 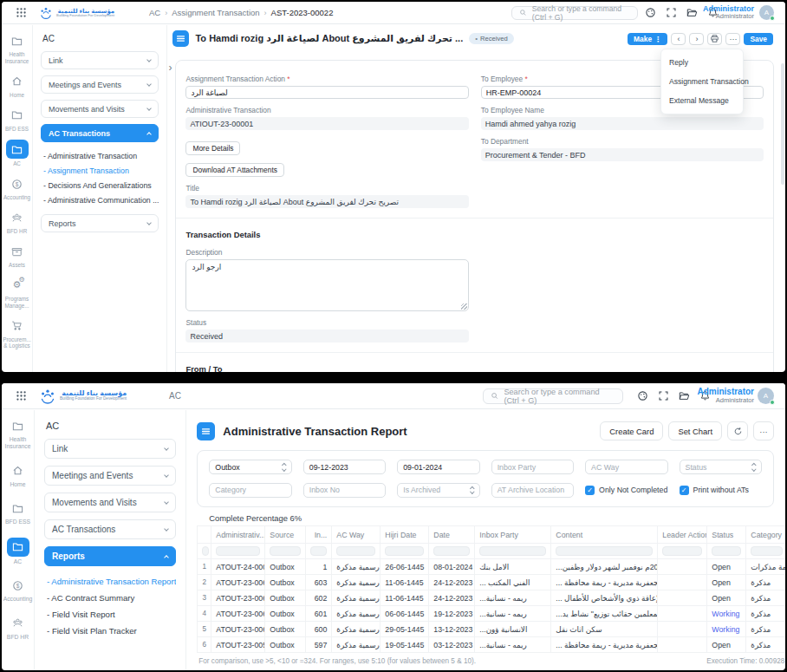 What do you see at coordinates (513, 535) in the screenshot?
I see `col-inbox-party: Inbox Party` at bounding box center [513, 535].